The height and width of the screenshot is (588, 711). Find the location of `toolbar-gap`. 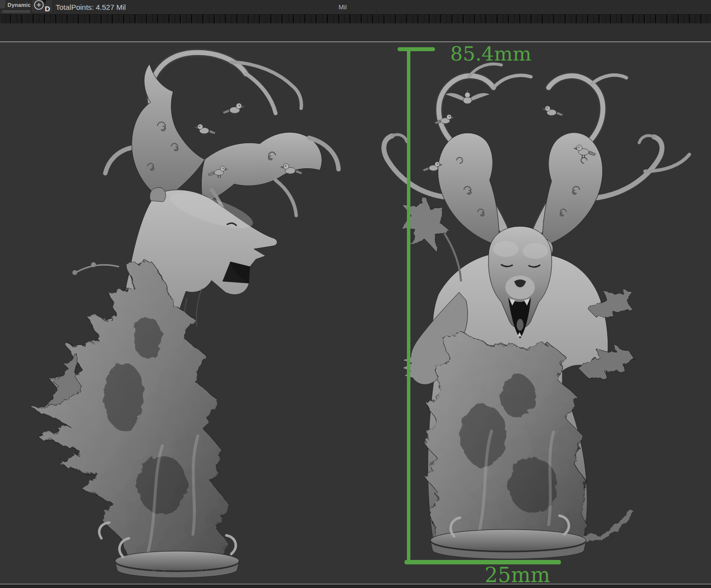

toolbar-gap is located at coordinates (355, 32).